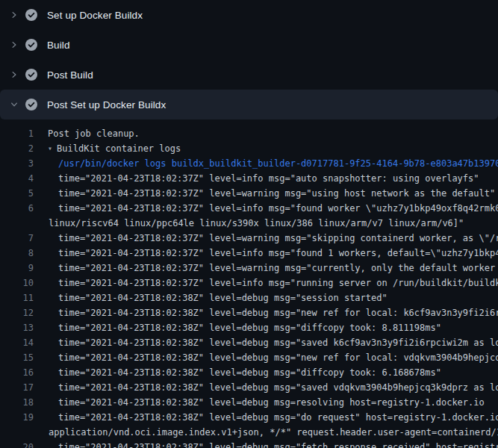 Image resolution: width=498 pixels, height=448 pixels. What do you see at coordinates (16, 402) in the screenshot?
I see `log-line-number: 18` at bounding box center [16, 402].